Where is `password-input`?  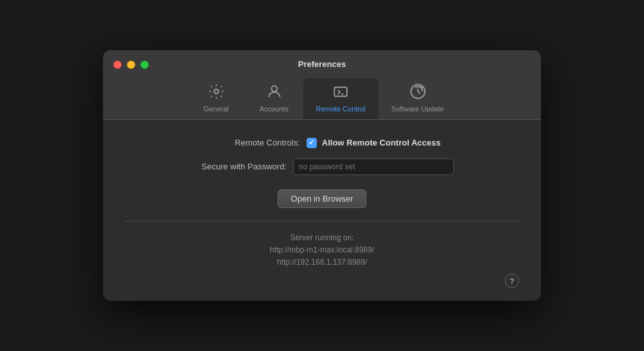 password-input is located at coordinates (374, 167).